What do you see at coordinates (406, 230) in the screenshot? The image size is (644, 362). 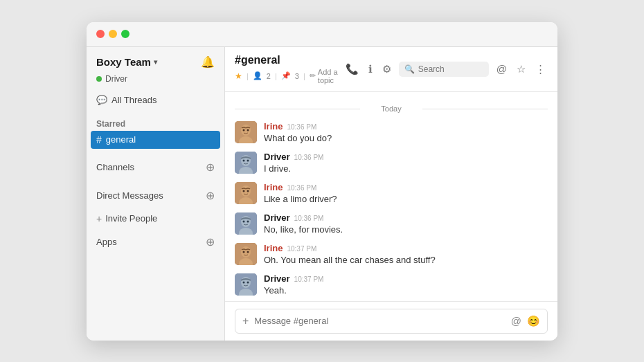 I see `message-text: No, like, for movies.` at bounding box center [406, 230].